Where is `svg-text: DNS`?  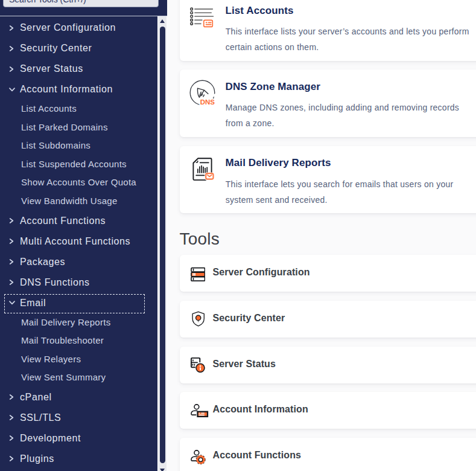
svg-text: DNS is located at coordinates (208, 101).